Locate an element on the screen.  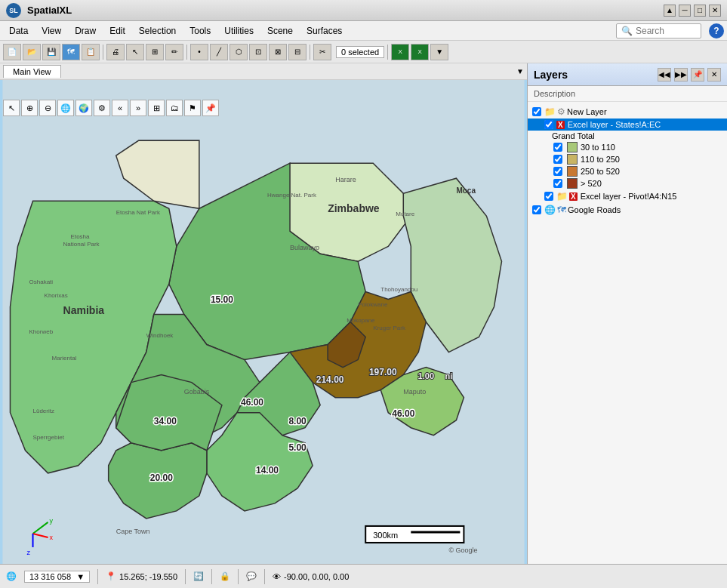
zoom-in-btn: ⊕ is located at coordinates (29, 108).